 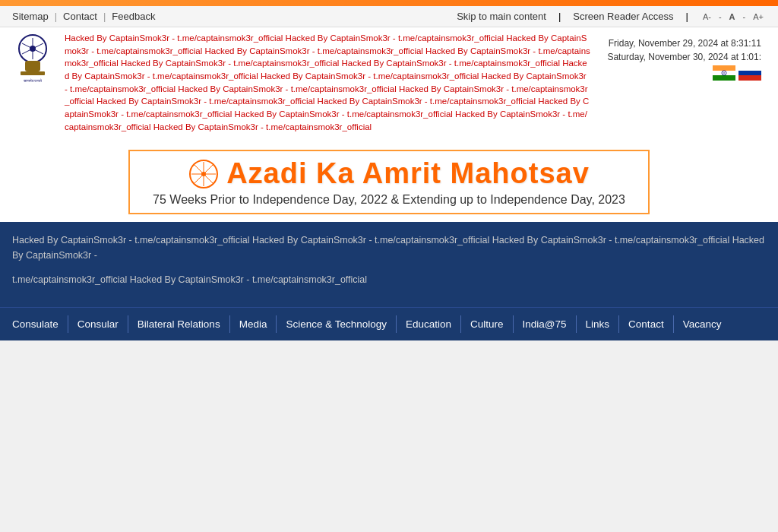 What do you see at coordinates (327, 82) in the screenshot?
I see `header-hacked-text-block: Hacked By CaptainSmok3r - t.me/captainsm…` at bounding box center [327, 82].